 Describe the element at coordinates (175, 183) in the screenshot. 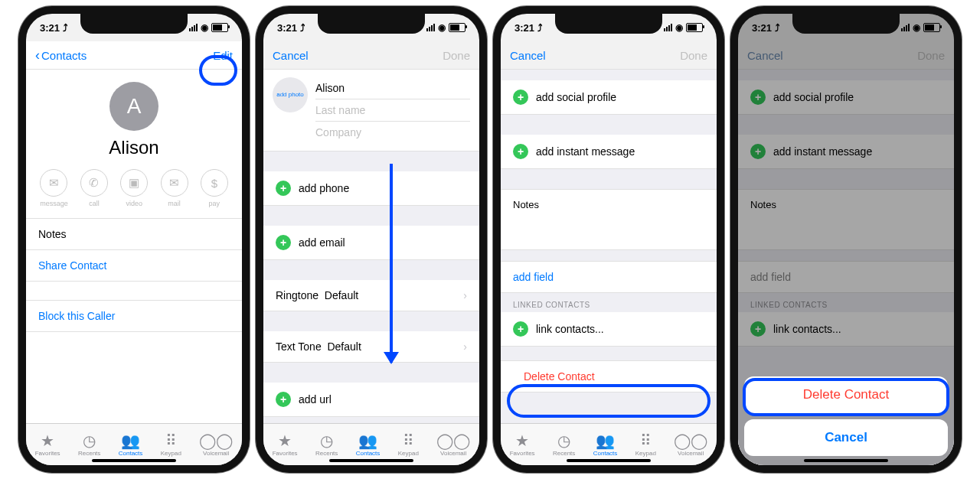

I see `mail-icon: ✉` at that location.